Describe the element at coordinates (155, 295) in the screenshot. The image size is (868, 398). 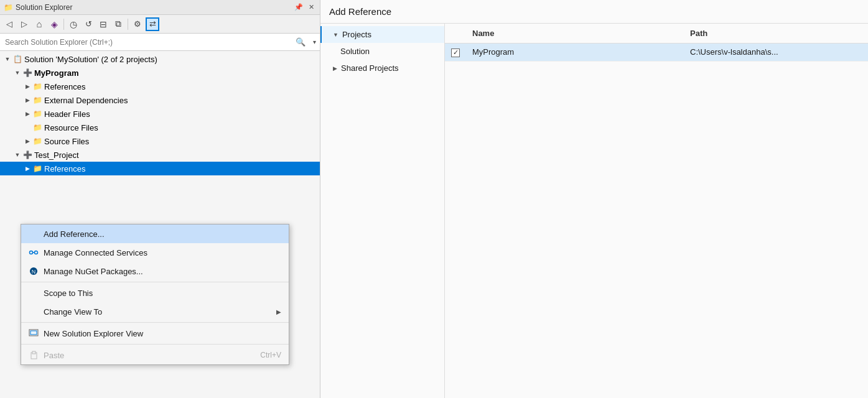
I see `context-menu: Add Reference... Manage Connected Servic…` at that location.